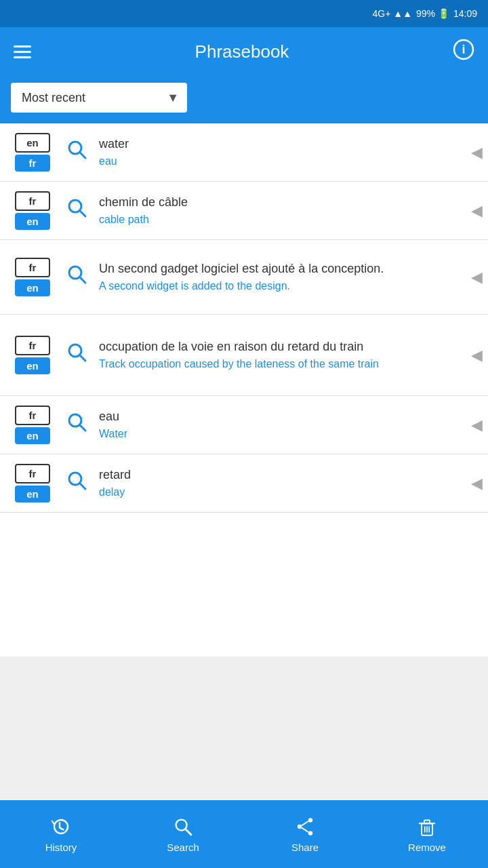  I want to click on bottom-navigation: History Search Share Remove, so click(244, 834).